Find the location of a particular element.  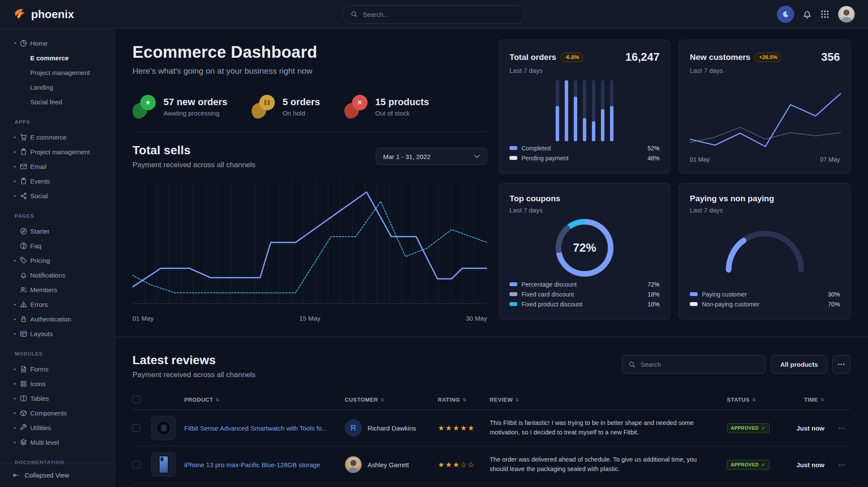

x-tick: 01 May is located at coordinates (143, 318).